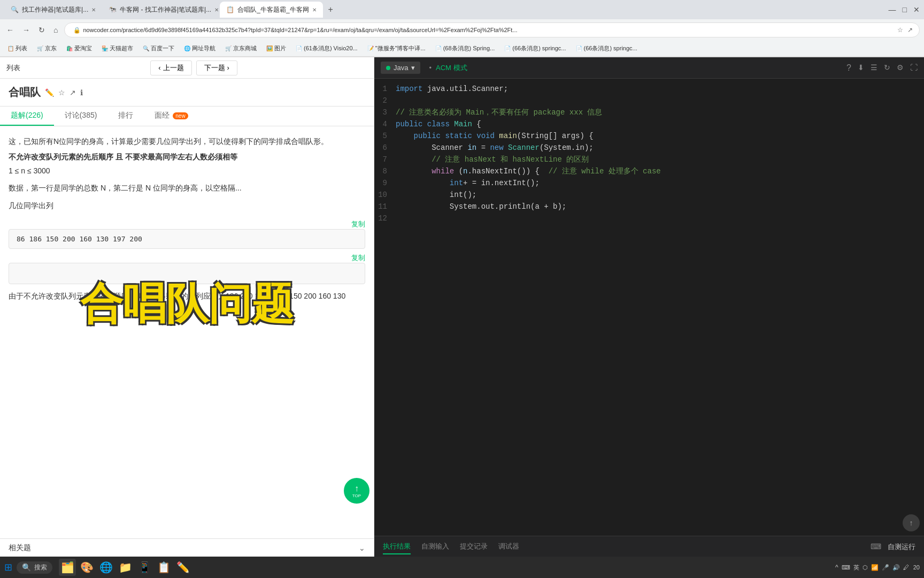 The height and width of the screenshot is (578, 924). Describe the element at coordinates (896, 567) in the screenshot. I see `tray-speaker-icon: 🔊` at that location.